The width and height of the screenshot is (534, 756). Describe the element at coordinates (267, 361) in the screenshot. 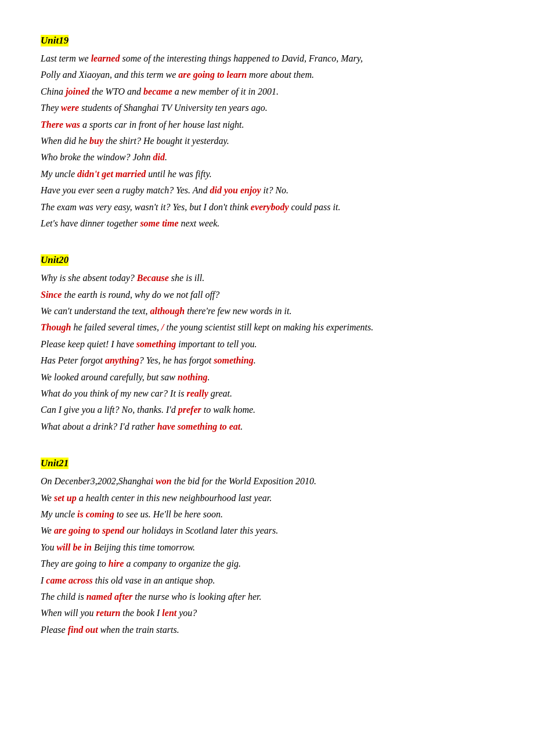

I see `unit20-line6: Has Peter forgot anything? Yes, he has f…` at that location.